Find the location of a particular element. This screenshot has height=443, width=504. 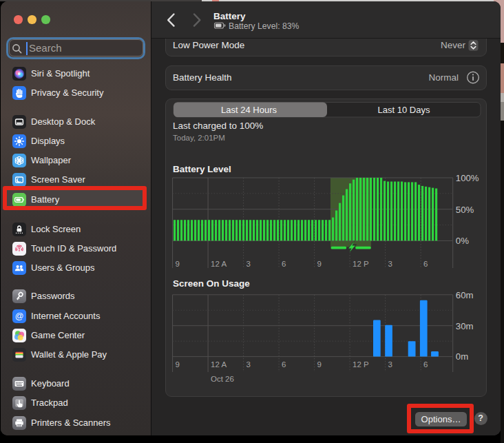

svg-text: Normal is located at coordinates (443, 77).